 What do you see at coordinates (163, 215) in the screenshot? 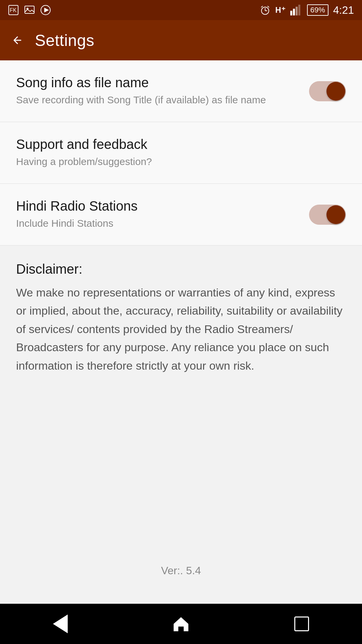
I see `hindi-radio-text: Hindi Radio Stations Include Hindi Stati…` at bounding box center [163, 215].